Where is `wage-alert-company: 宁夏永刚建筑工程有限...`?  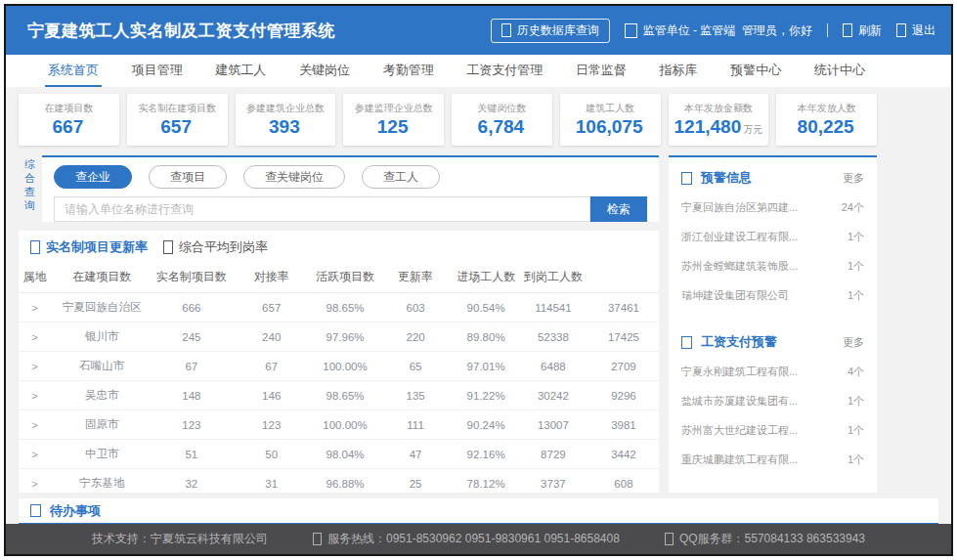 wage-alert-company: 宁夏永刚建筑工程有限... is located at coordinates (739, 371).